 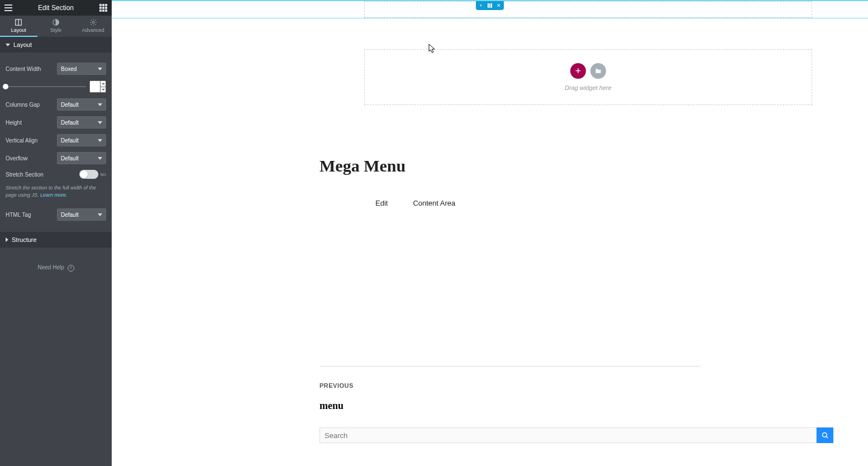 What do you see at coordinates (22, 45) in the screenshot?
I see `layout-section-title: Layout` at bounding box center [22, 45].